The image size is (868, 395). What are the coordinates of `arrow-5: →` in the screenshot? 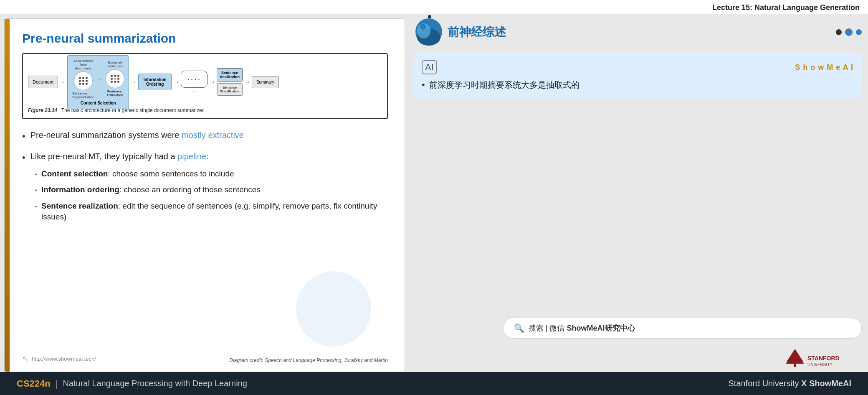 It's located at (212, 82).